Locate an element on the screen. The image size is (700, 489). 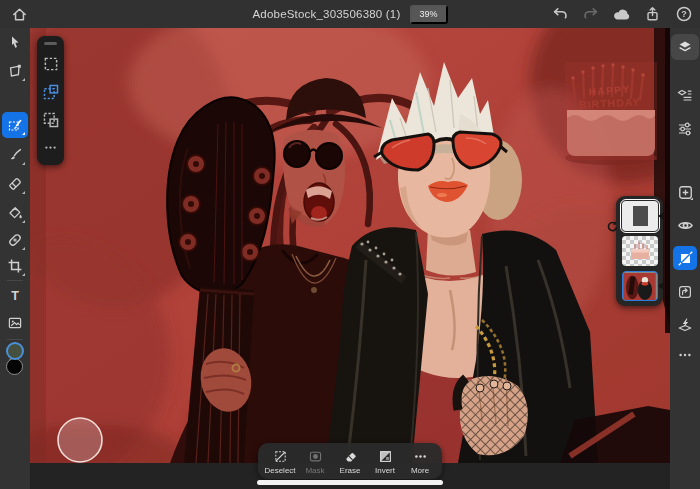
svg-text: T is located at coordinates (15, 296).